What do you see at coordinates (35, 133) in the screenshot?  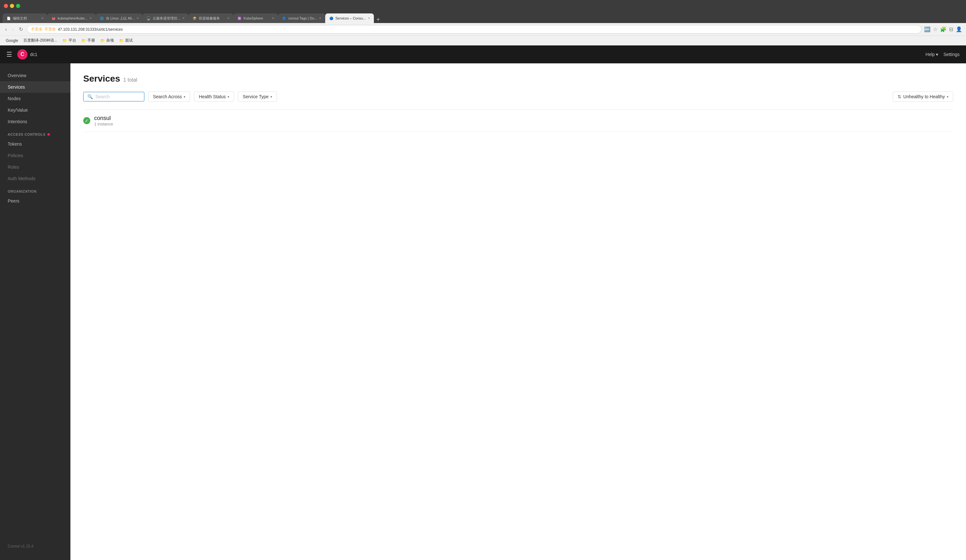 I see `access-controls-section: ACCESS CONTROLS` at bounding box center [35, 133].